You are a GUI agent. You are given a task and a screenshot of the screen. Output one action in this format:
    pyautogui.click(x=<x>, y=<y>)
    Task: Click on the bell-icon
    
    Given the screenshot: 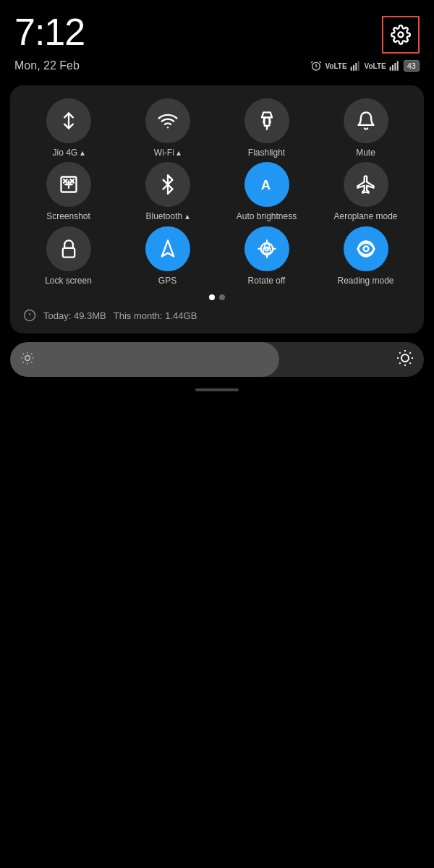 What is the action you would take?
    pyautogui.click(x=366, y=121)
    